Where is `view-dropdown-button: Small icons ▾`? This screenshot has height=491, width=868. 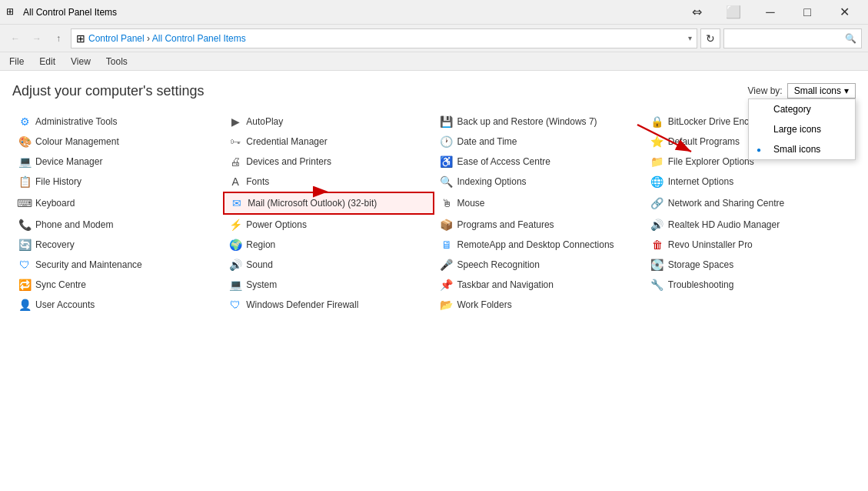
view-dropdown-button: Small icons ▾ is located at coordinates (821, 91).